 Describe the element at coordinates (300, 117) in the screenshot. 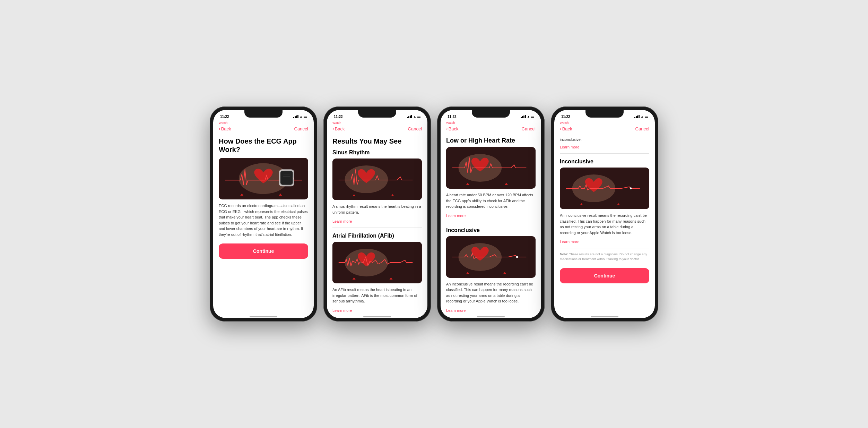

I see `status-icons-1: ▲ ▬` at that location.